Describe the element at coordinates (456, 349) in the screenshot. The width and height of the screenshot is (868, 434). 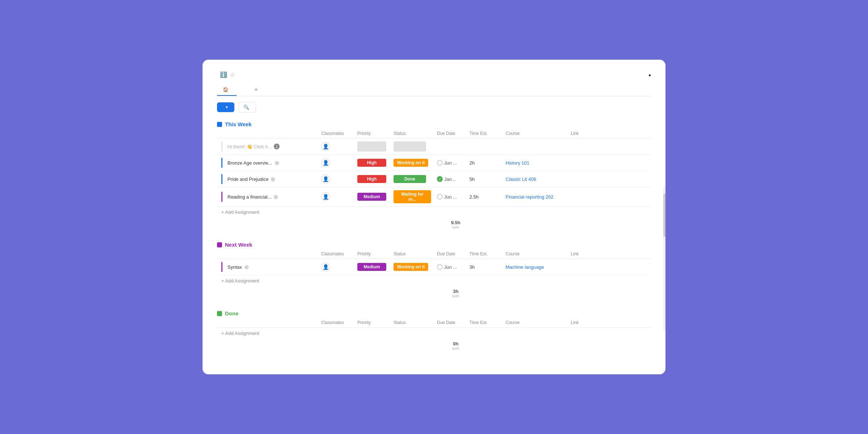
I see `sum-label: sum` at that location.